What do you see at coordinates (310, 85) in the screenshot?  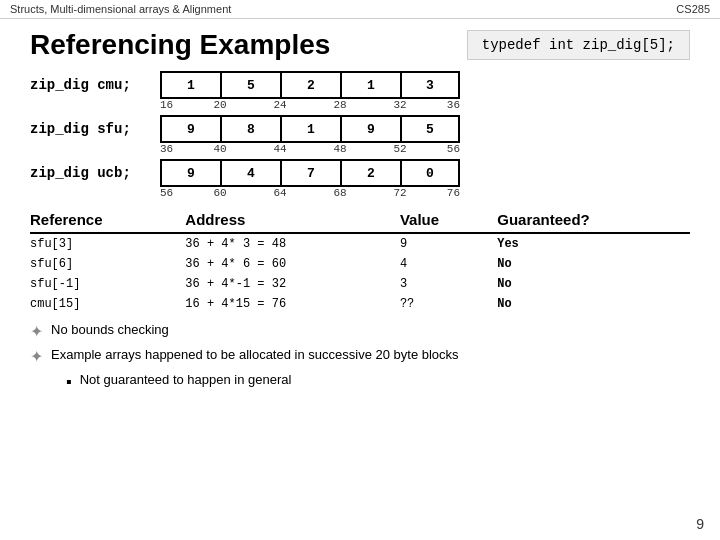 I see `array-cmu-cell-2: 2` at bounding box center [310, 85].